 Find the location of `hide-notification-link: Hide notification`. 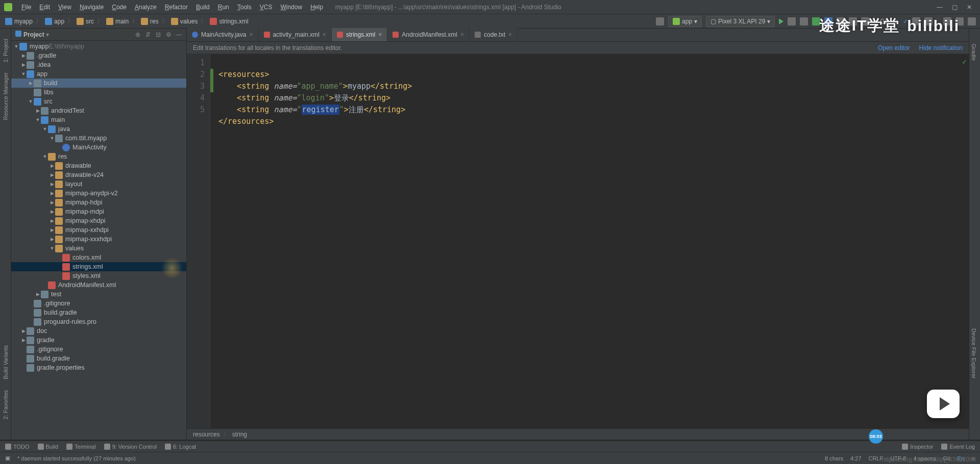

hide-notification-link: Hide notification is located at coordinates (941, 48).